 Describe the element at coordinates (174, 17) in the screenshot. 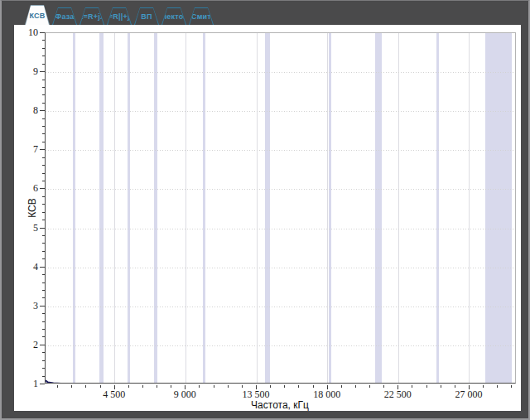

I see `tab-label: Рефлектометр` at that location.